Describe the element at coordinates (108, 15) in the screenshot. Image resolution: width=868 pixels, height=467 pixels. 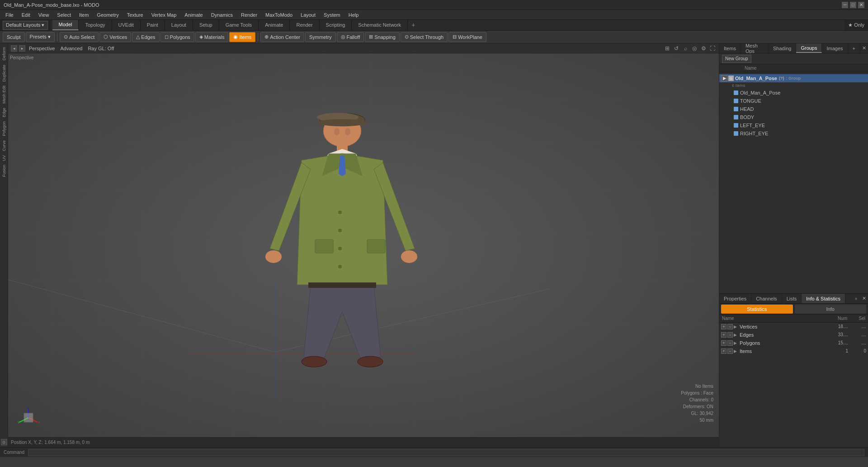
I see `menu-geometry: Geometry` at that location.